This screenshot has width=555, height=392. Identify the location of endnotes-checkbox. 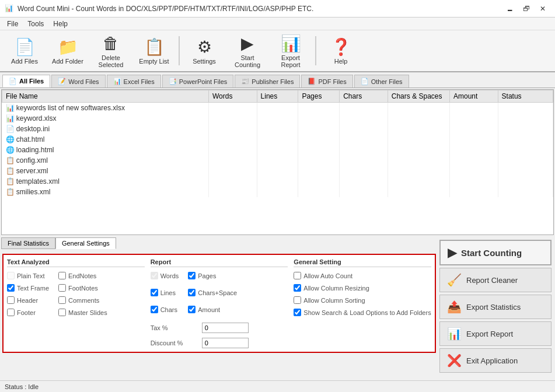
(62, 275).